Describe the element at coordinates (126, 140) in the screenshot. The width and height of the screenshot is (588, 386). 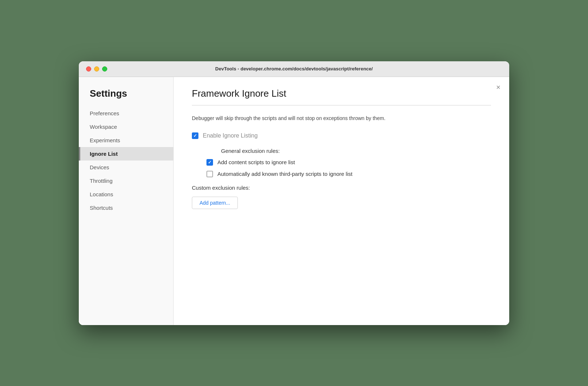
I see `sidebar-item-experiments: Experiments` at that location.